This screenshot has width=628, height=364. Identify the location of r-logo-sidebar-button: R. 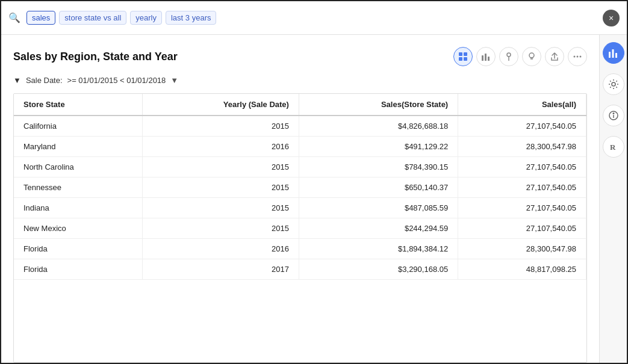
(614, 147).